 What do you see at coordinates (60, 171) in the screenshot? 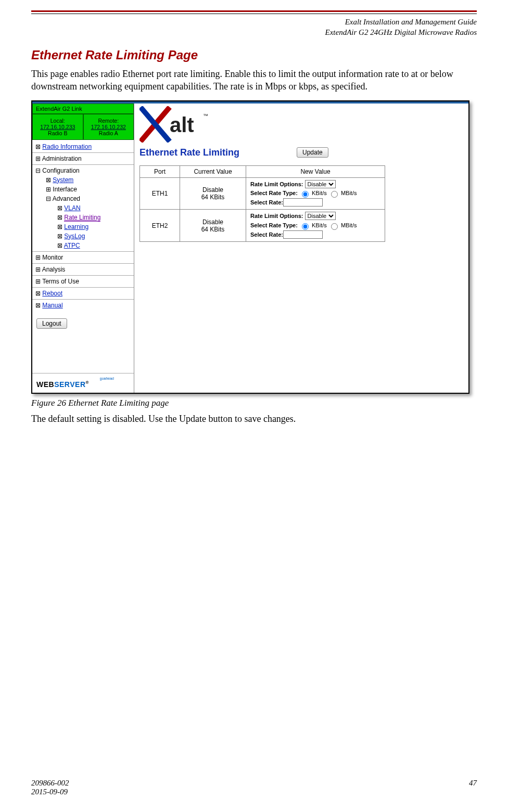
I see `nav-configuration-label: Configuration` at bounding box center [60, 171].